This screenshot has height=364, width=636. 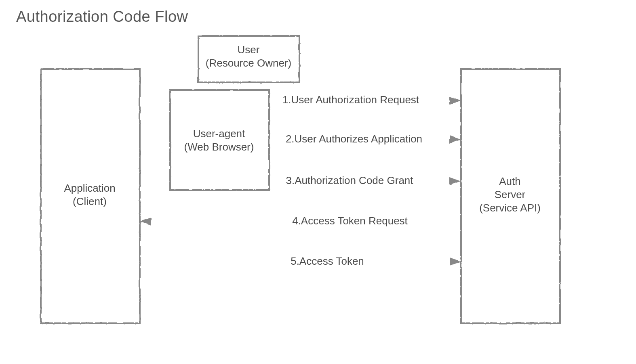 What do you see at coordinates (350, 221) in the screenshot?
I see `flow-4-label: 4.Access Token Request` at bounding box center [350, 221].